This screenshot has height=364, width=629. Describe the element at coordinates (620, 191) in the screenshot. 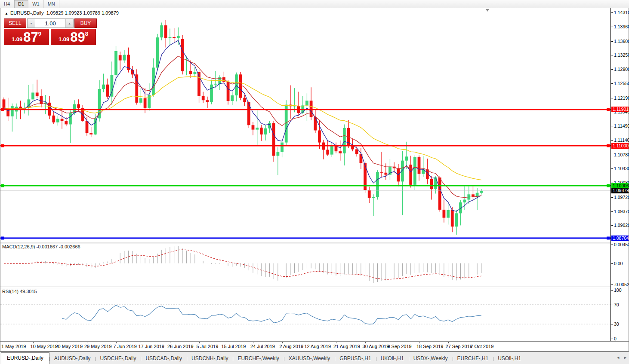

I see `current-price-label: 1.09879` at that location.